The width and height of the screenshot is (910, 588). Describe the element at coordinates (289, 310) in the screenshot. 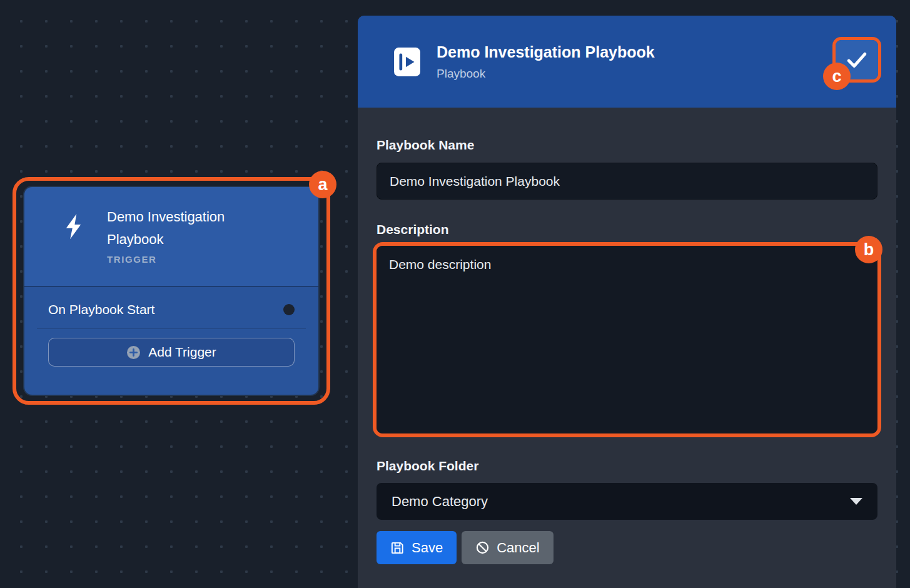

I see `trigger-port-dot` at that location.